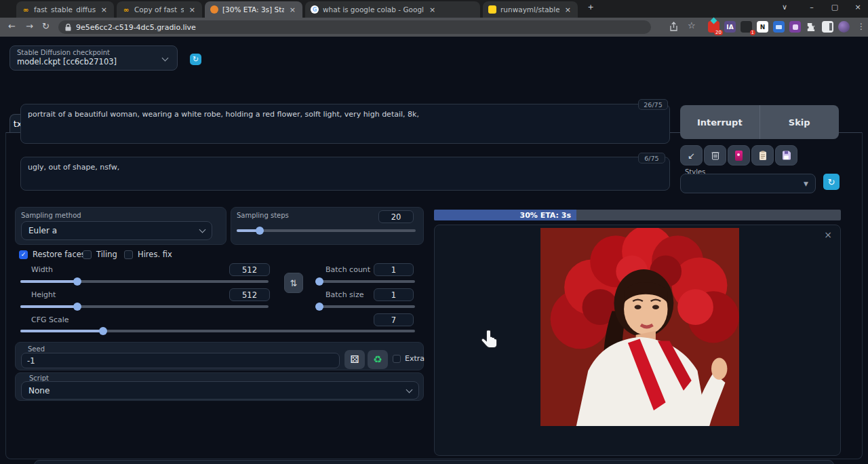 The width and height of the screenshot is (868, 464). I want to click on refresh-icon: ↻, so click(195, 60).